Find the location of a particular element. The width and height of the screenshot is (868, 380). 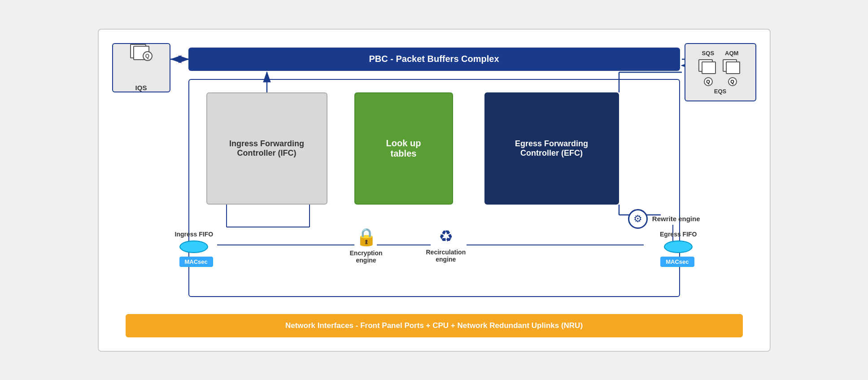

ingress-fifo-label: Ingress FIFO is located at coordinates (194, 234).